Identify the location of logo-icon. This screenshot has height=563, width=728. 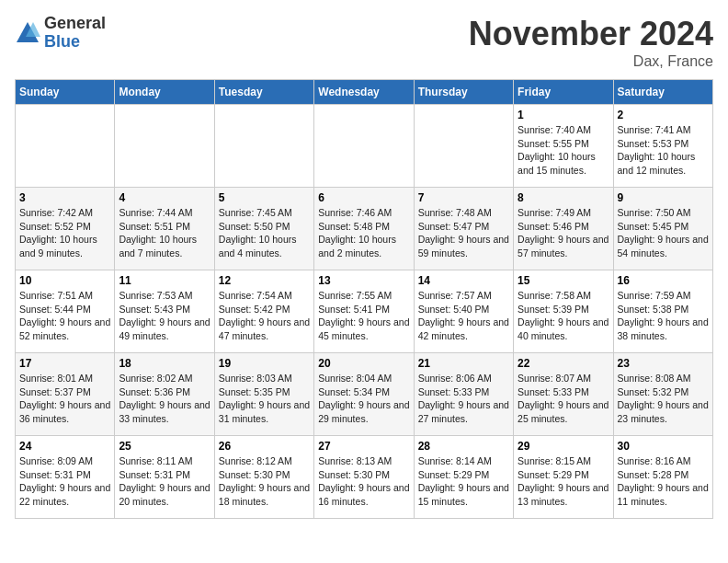
(28, 33).